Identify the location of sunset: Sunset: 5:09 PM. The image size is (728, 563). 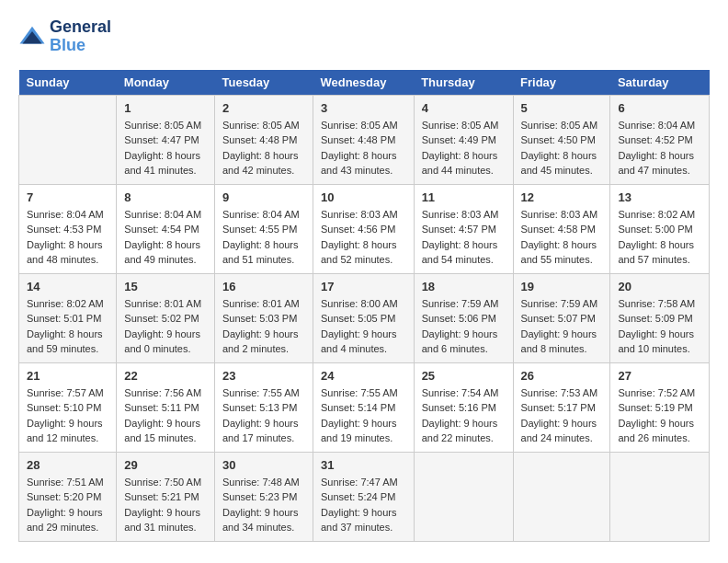
(660, 318).